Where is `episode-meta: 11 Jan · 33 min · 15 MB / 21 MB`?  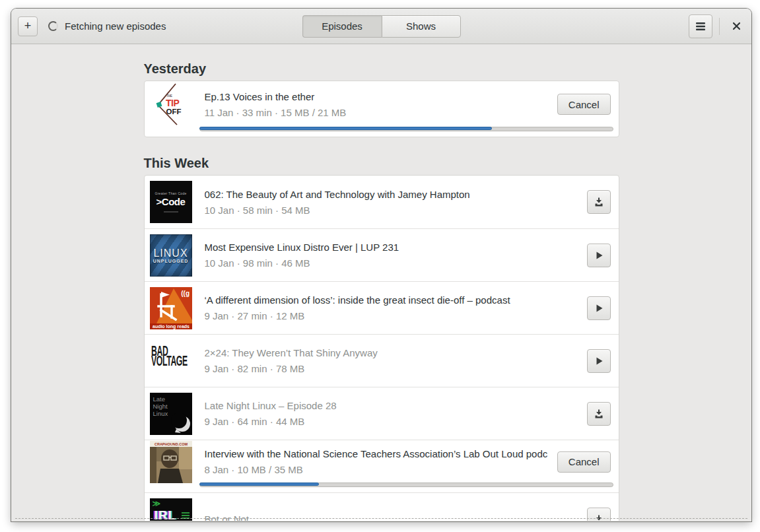 episode-meta: 11 Jan · 33 min · 15 MB / 21 MB is located at coordinates (376, 112).